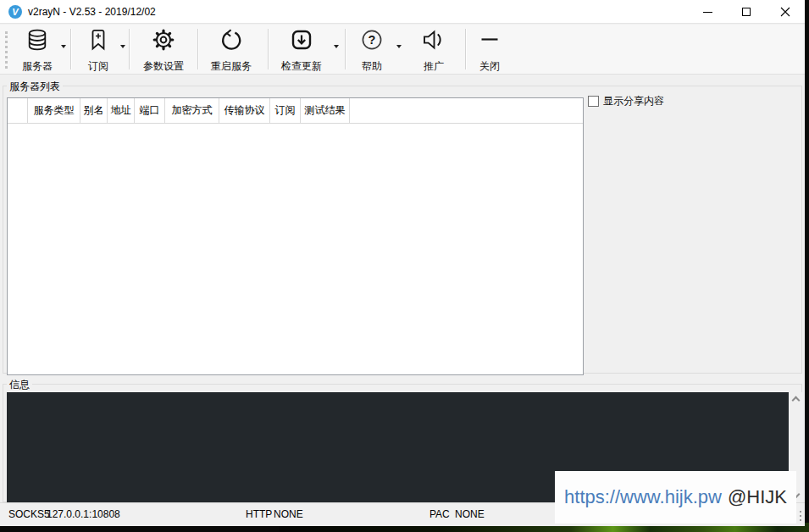  Describe the element at coordinates (163, 39) in the screenshot. I see `gear-icon` at that location.